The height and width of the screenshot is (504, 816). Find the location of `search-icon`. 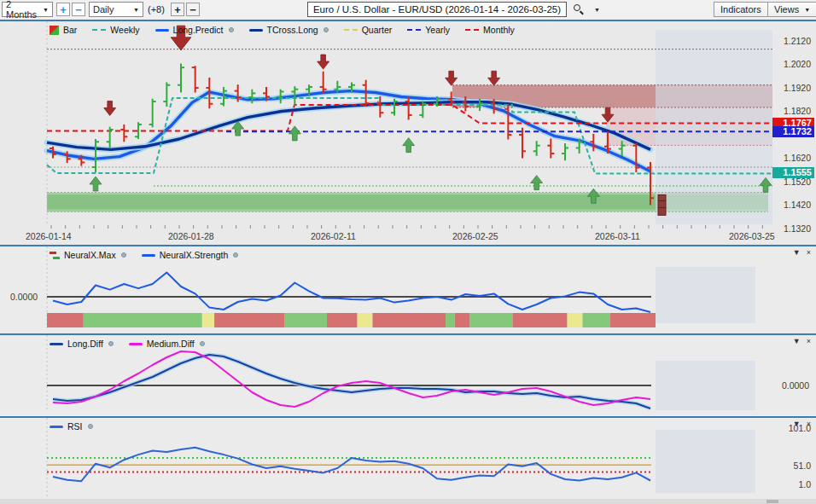

search-icon is located at coordinates (579, 11).